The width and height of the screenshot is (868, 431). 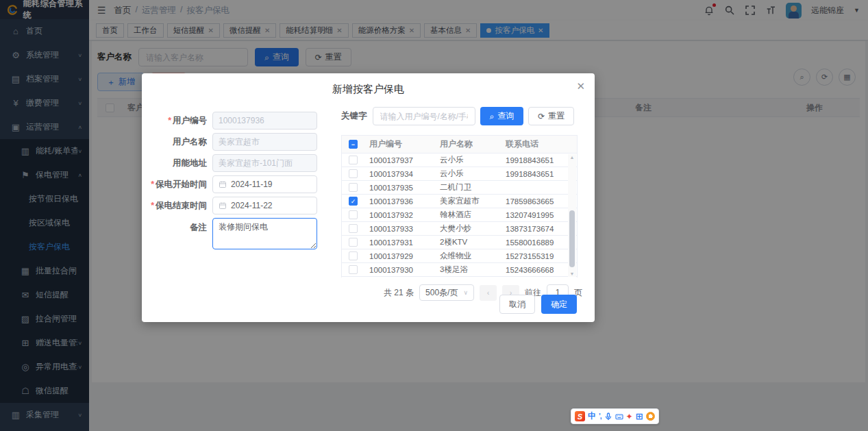 I want to click on phone-cell: 13207491995, so click(x=536, y=215).